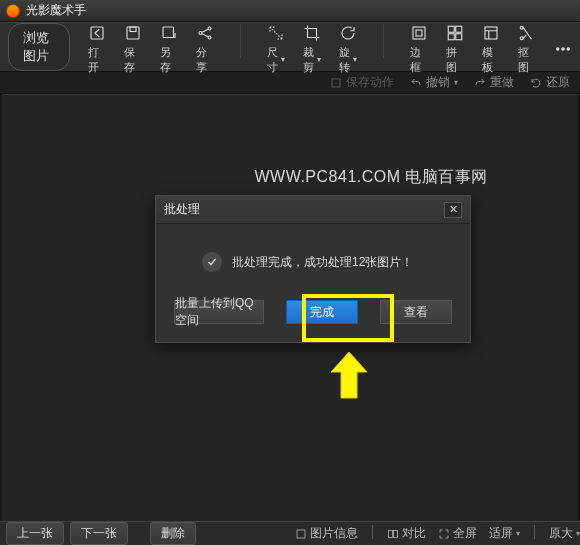  What do you see at coordinates (455, 33) in the screenshot?
I see `collage-icon` at bounding box center [455, 33].